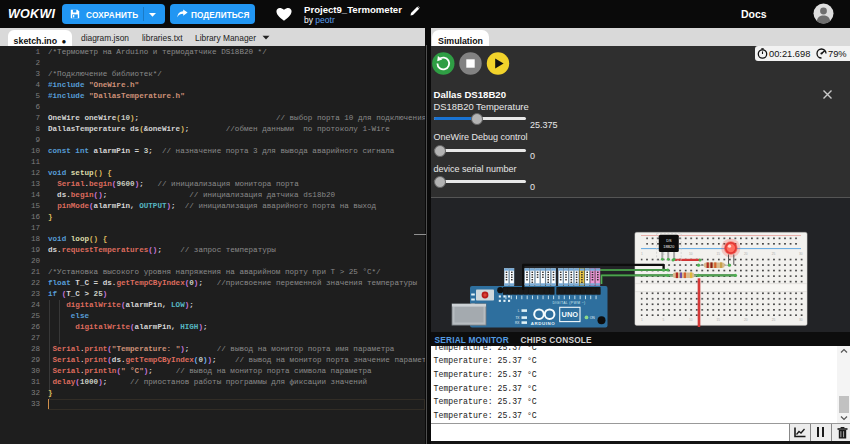 This screenshot has width=850, height=444. What do you see at coordinates (664, 320) in the screenshot?
I see `svg-text: 5` at bounding box center [664, 320].